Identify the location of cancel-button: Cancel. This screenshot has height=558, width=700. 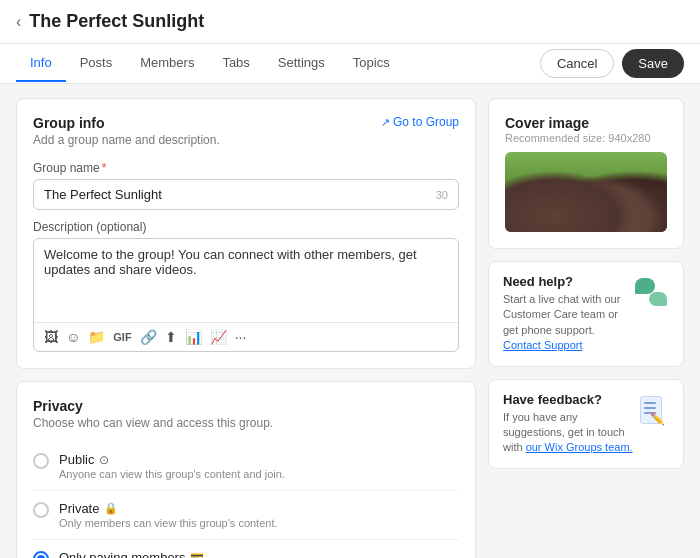
(577, 64).